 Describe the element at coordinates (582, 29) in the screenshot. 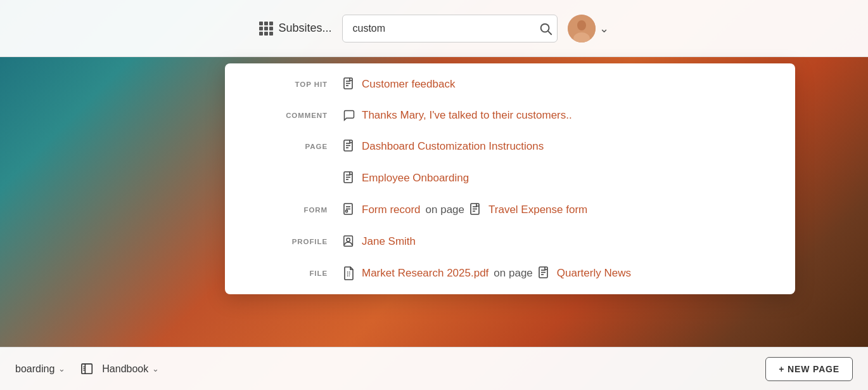

I see `avatar` at that location.